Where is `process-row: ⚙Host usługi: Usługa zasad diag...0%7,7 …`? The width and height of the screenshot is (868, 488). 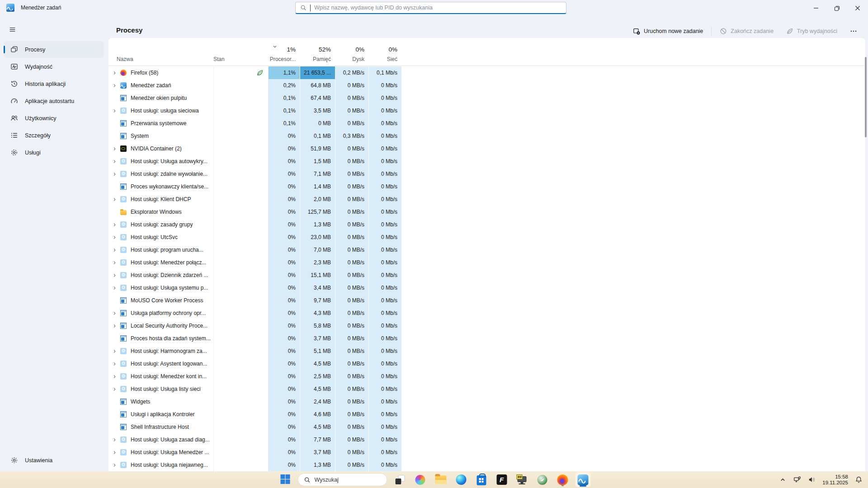 process-row: ⚙Host usługi: Usługa zasad diag...0%7,7 … is located at coordinates (487, 440).